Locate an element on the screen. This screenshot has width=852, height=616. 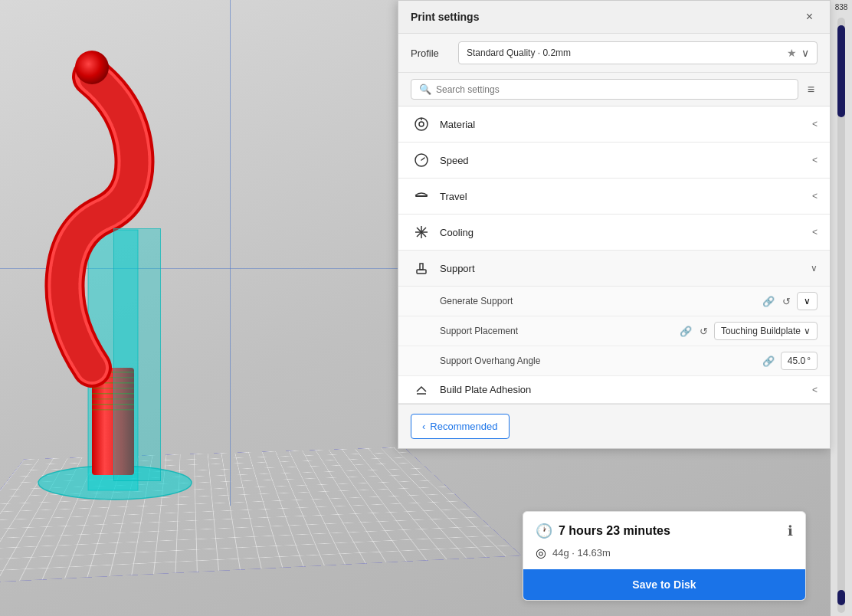
recommended-section: ‹ Recommended is located at coordinates (614, 426).